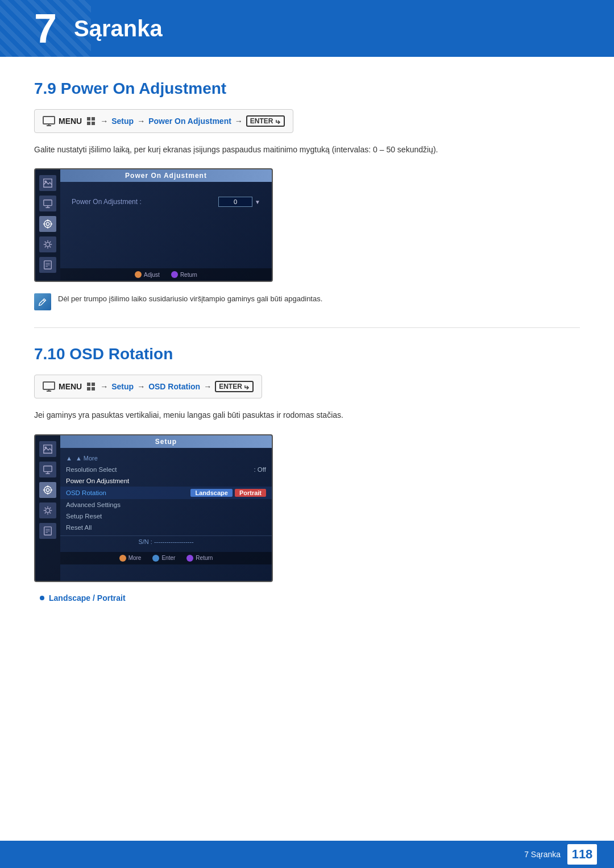  Describe the element at coordinates (131, 558) in the screenshot. I see `btn-more-710: More` at that location.